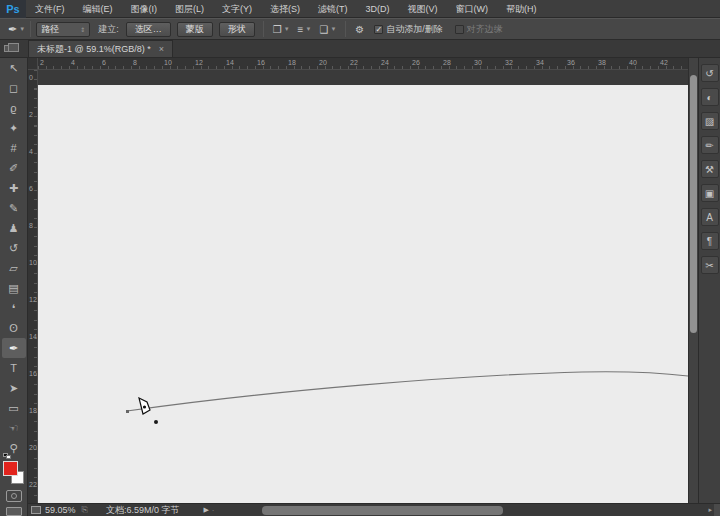 This screenshot has height=516, width=720. Describe the element at coordinates (14, 288) in the screenshot. I see `gradient-tool: ▤` at that location.